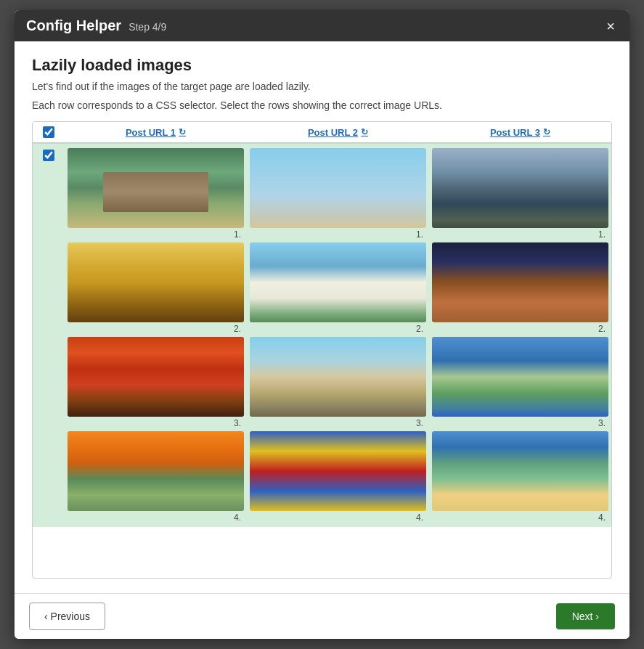 Image resolution: width=644 pixels, height=649 pixels. Describe the element at coordinates (96, 26) in the screenshot. I see `modal-title-group: Config Helper Step 4/9` at that location.